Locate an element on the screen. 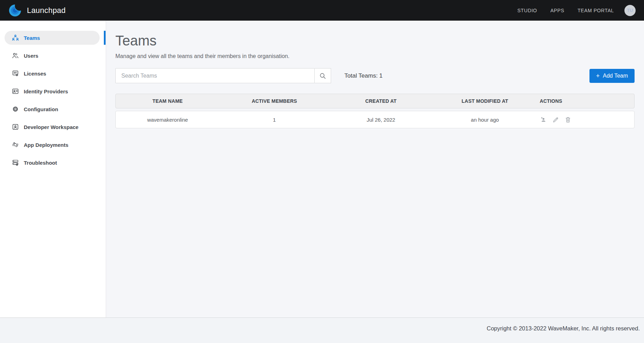 This screenshot has height=343, width=644. last-modified-at-cell: an hour ago is located at coordinates (485, 120).